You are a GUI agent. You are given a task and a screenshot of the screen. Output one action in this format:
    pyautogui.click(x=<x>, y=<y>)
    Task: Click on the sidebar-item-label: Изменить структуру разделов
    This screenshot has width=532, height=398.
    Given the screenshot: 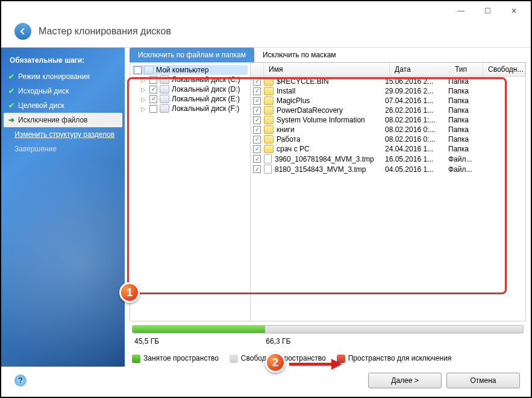 What is the action you would take?
    pyautogui.click(x=64, y=134)
    